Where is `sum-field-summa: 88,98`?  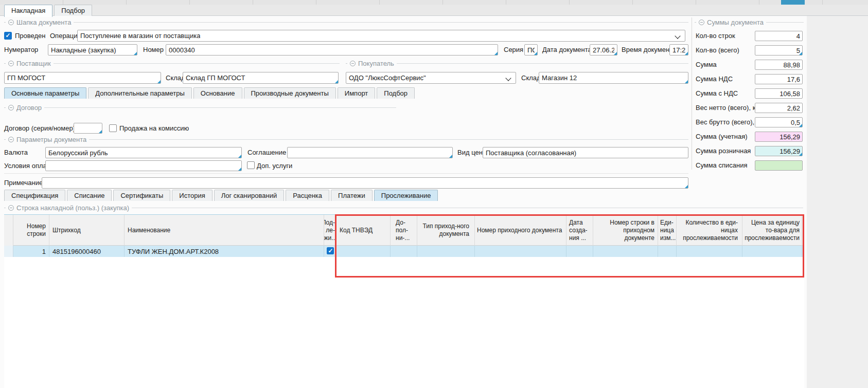
sum-field-summa: 88,98 is located at coordinates (779, 65).